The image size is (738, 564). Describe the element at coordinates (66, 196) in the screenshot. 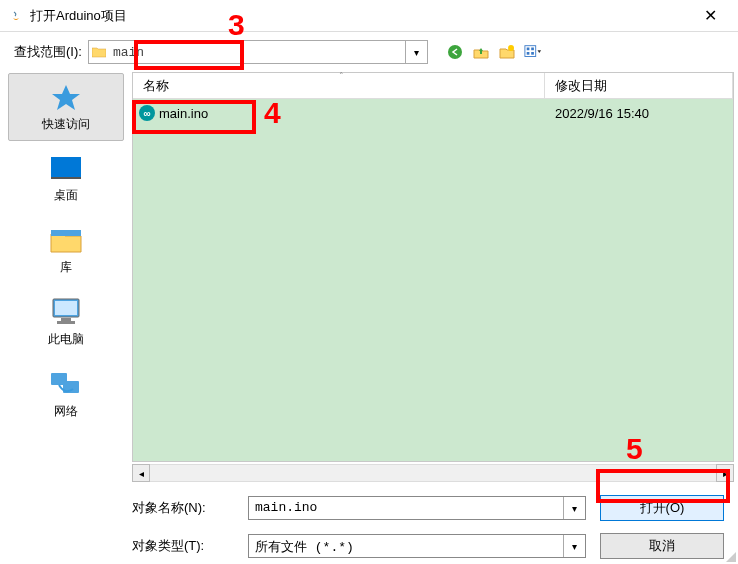

I see `sidebar-item-label: 桌面` at that location.